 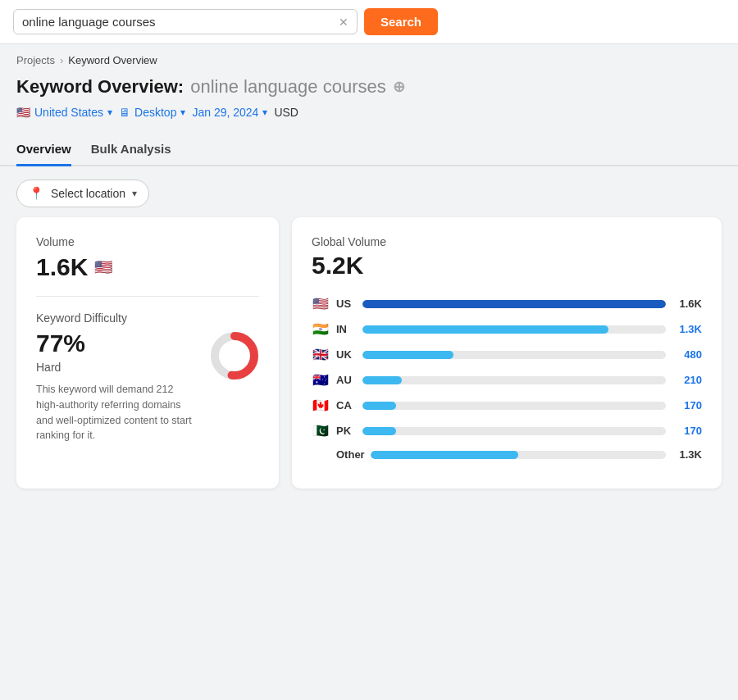 What do you see at coordinates (346, 431) in the screenshot?
I see `country-code: PK` at bounding box center [346, 431].